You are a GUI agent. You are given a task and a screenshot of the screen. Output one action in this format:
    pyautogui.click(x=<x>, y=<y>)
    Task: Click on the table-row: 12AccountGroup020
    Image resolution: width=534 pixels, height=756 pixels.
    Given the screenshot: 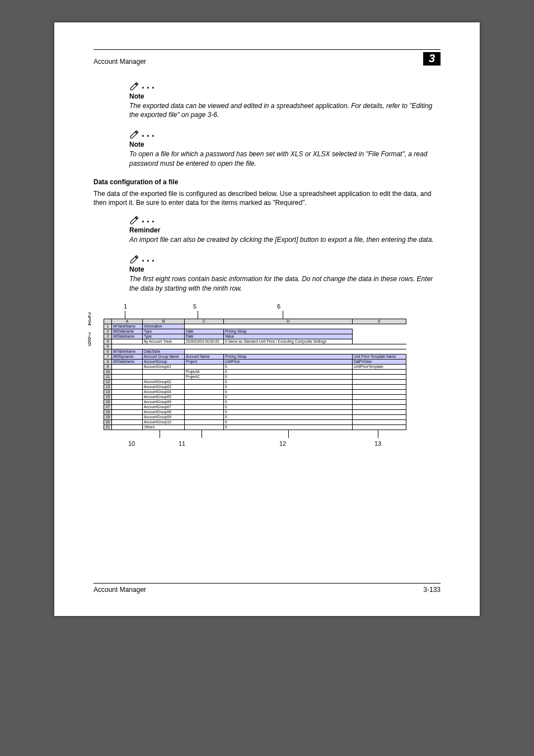 What is the action you would take?
    pyautogui.click(x=255, y=382)
    